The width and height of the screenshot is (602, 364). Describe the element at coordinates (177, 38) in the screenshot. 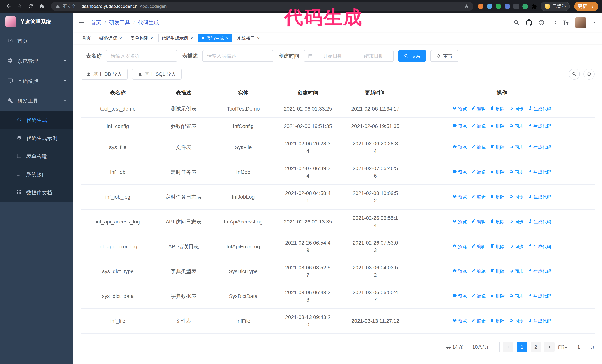

I see `nav-tab-3: 代码生成示例×` at that location.